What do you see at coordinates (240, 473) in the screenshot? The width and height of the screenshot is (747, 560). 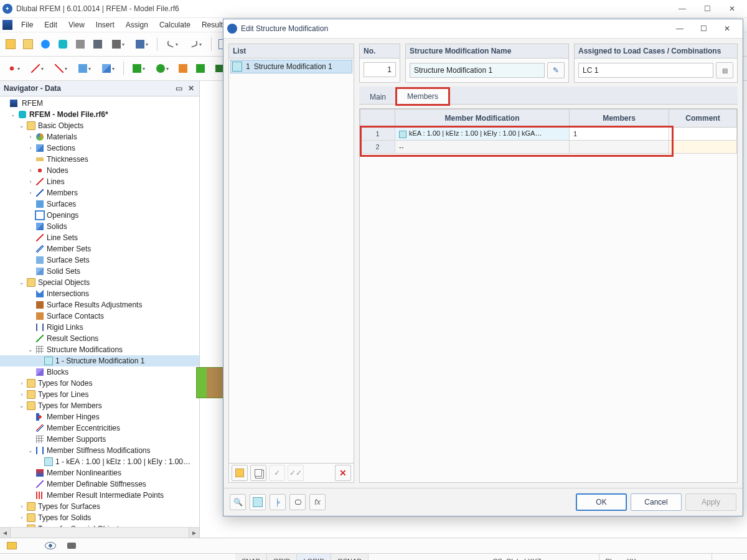 I see `list-new-button` at bounding box center [240, 473].